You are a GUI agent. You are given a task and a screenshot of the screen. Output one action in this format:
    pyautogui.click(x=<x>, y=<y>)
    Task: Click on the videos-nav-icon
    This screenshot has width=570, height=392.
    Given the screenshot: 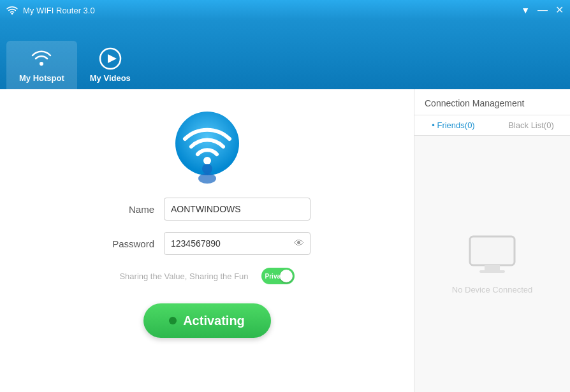 What is the action you would take?
    pyautogui.click(x=110, y=59)
    